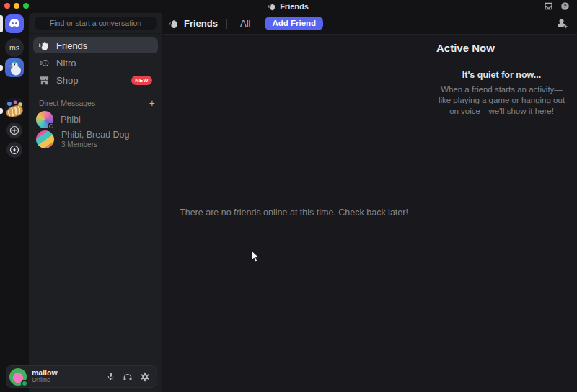 This screenshot has height=392, width=577. Describe the element at coordinates (14, 130) in the screenshot. I see `plus-circle-icon` at that location.